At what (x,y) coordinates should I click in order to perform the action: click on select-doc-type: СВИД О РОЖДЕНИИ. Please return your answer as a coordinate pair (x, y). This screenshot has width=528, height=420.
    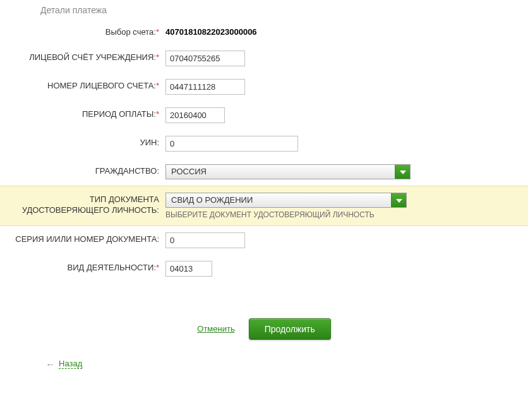
    Looking at the image, I should click on (286, 200).